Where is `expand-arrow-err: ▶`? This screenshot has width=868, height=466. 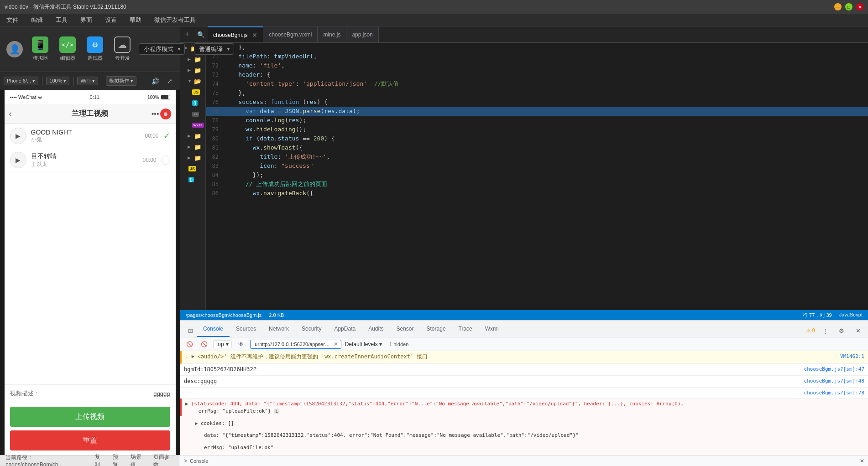
expand-arrow-err: ▶ is located at coordinates (187, 404).